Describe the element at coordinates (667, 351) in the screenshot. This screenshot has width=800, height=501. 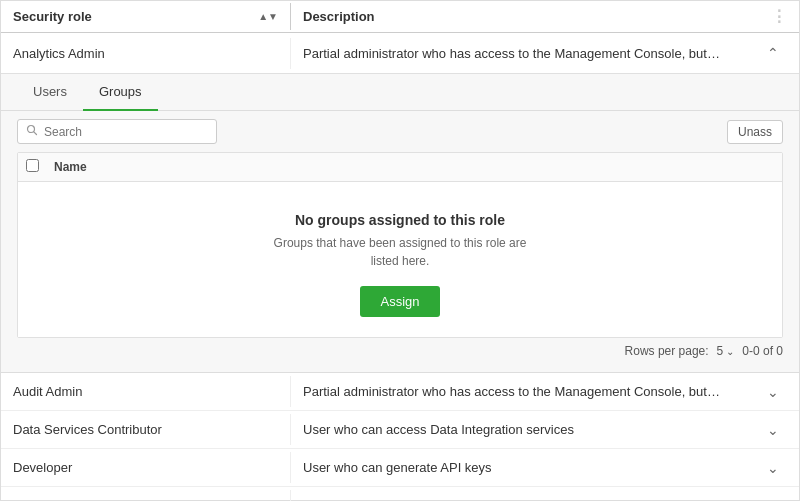
I see `inner-rows-per-page-label: Rows per page:` at that location.